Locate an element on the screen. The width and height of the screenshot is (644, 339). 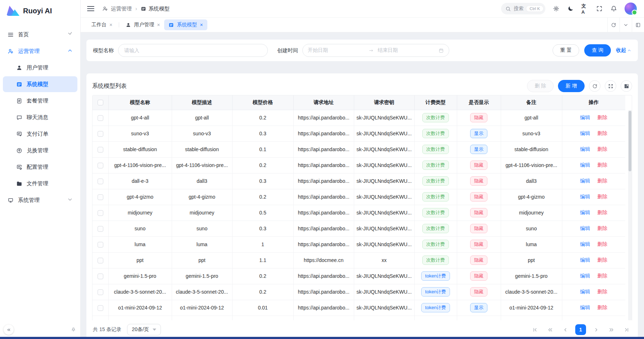
maximize-icon is located at coordinates (638, 25).